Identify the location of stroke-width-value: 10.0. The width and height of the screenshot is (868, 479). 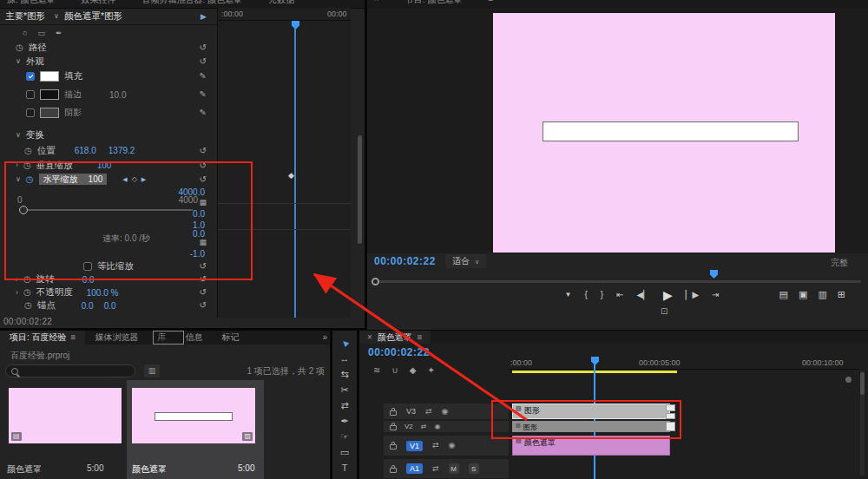
(118, 95).